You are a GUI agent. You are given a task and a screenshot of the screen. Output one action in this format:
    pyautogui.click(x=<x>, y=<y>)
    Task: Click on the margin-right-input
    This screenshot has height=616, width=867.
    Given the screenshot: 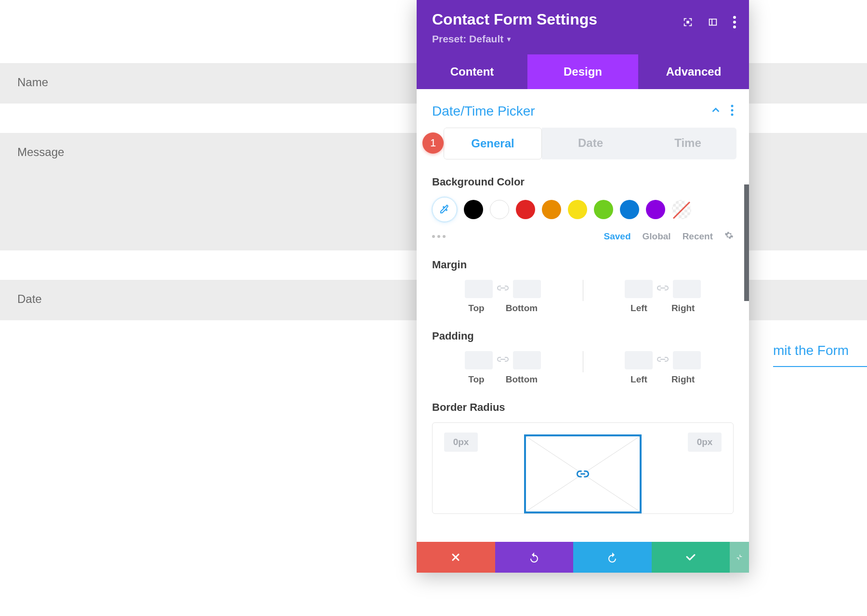 What is the action you would take?
    pyautogui.click(x=687, y=289)
    